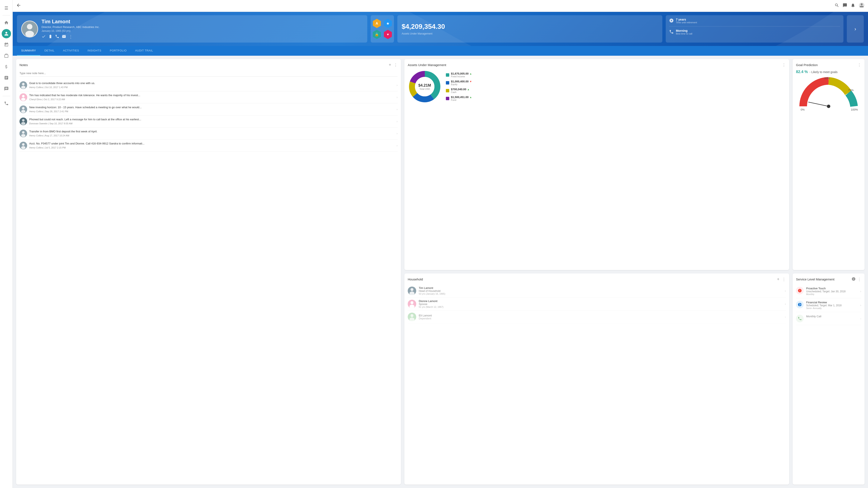 Image resolution: width=868 pixels, height=488 pixels. What do you see at coordinates (6, 34) in the screenshot?
I see `person-icon` at bounding box center [6, 34].